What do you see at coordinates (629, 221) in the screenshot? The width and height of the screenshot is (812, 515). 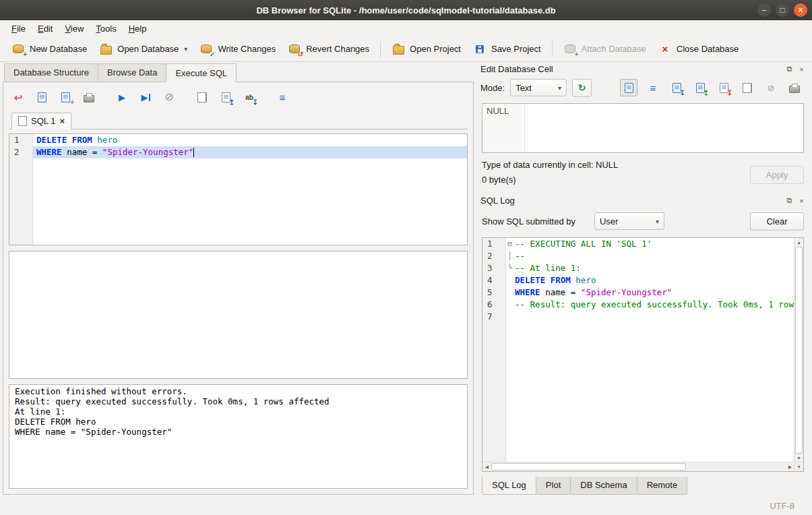 I see `submitted-by-select: User ▾` at bounding box center [629, 221].